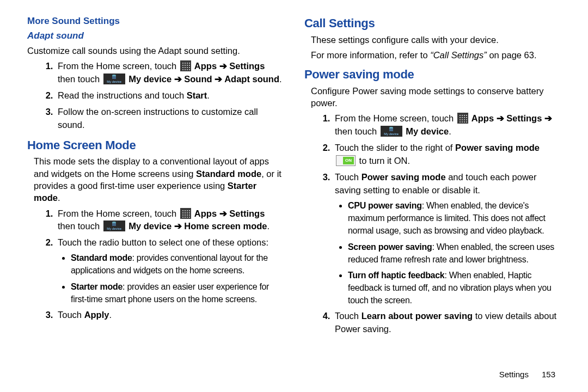 The image size is (588, 392). What do you see at coordinates (370, 55) in the screenshot?
I see `text: For more information, refer to` at bounding box center [370, 55].